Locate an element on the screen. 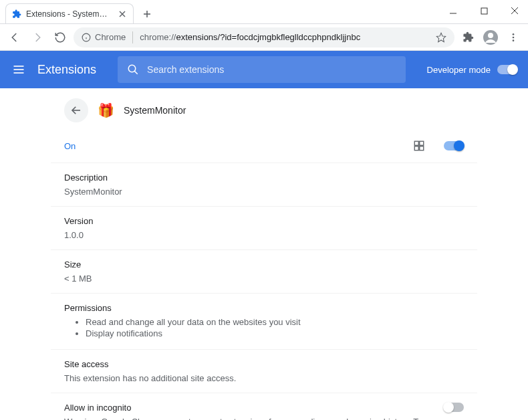 The image size is (528, 420). close-tab-button is located at coordinates (122, 14).